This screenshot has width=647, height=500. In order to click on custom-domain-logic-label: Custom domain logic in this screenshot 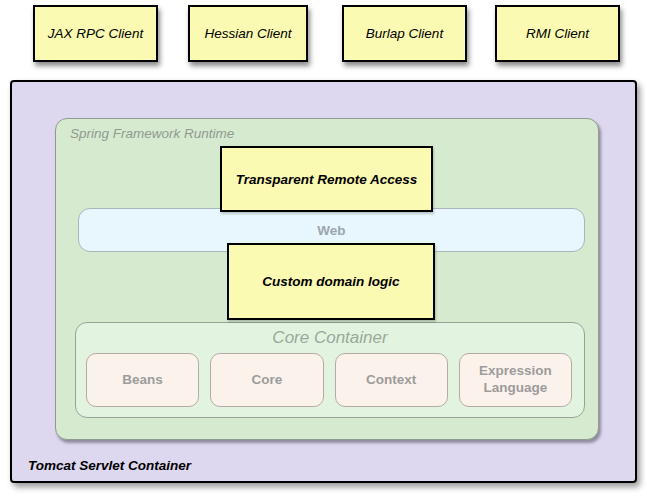, I will do `click(330, 282)`.